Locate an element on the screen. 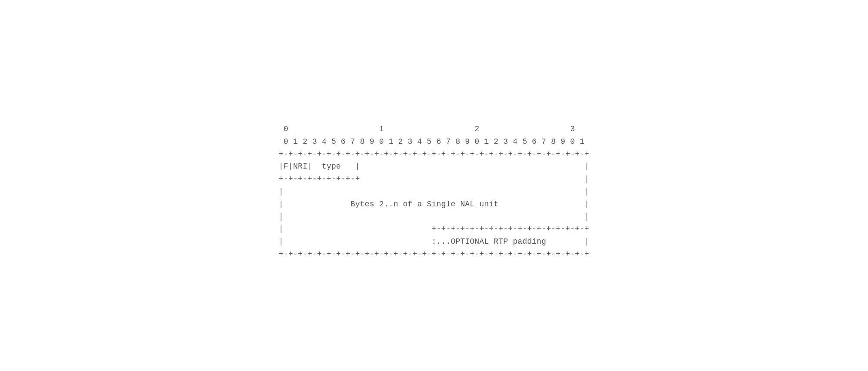  diagram-content: 0 1 2 3 0 1 2 3 4 5 6 7 8 9 0 1 2 3 4 5 … is located at coordinates (434, 192).